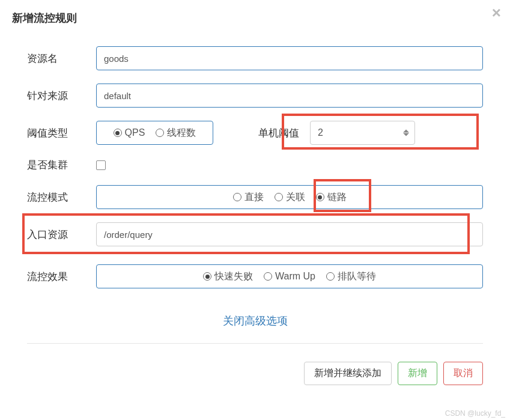 Image resolution: width=510 pixels, height=420 pixels. Describe the element at coordinates (290, 234) in the screenshot. I see `input-entry-resource` at that location.